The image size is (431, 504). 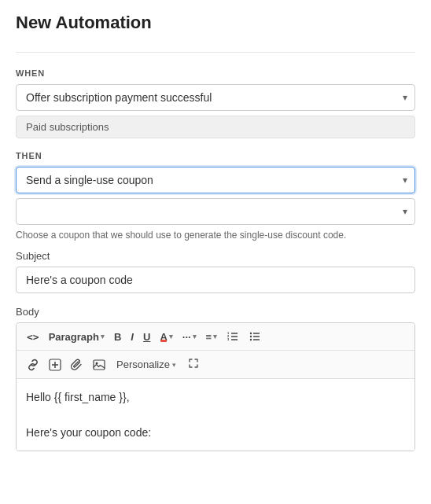 I want to click on image-icon, so click(x=99, y=365).